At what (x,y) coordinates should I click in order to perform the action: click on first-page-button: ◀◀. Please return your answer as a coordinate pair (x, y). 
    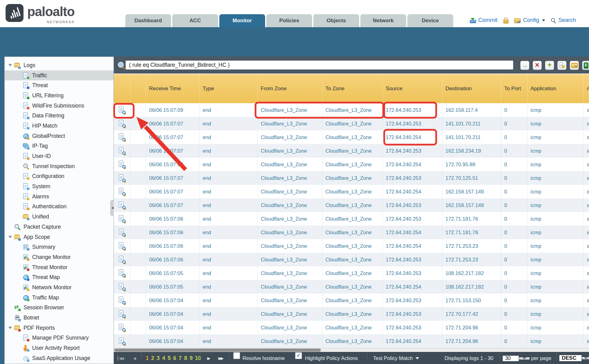
    Looking at the image, I should click on (120, 358).